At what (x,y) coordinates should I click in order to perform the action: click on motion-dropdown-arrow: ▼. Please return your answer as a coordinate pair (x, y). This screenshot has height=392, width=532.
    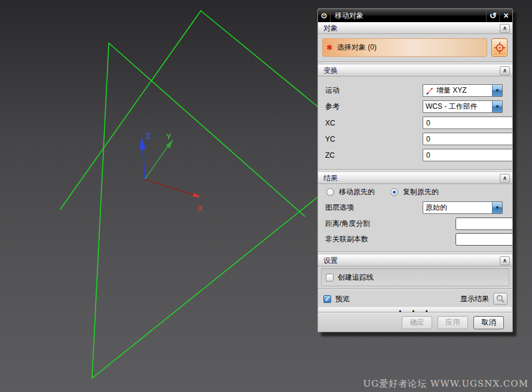
    Looking at the image, I should click on (497, 91).